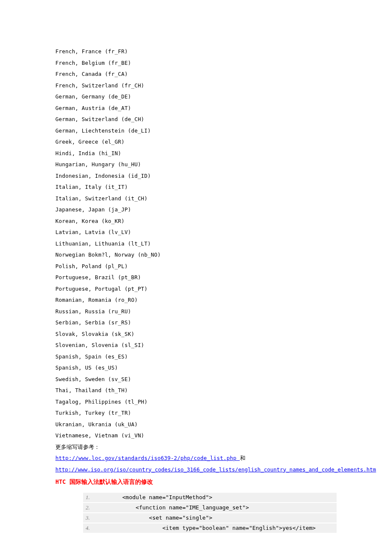 The image size is (392, 555). I want to click on locale-item: Turkish, Turkey (tr_TR), so click(196, 413).